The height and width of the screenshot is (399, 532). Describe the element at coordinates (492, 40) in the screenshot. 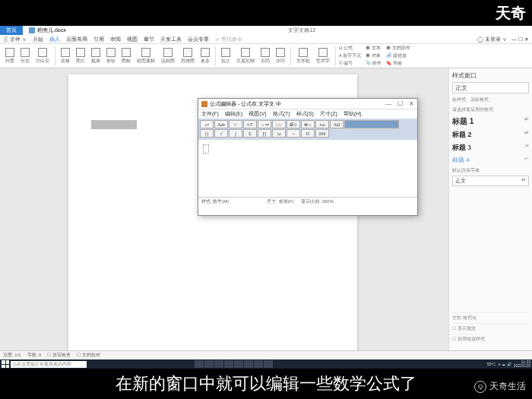

I see `user-status: ◯ 未登录 ∨` at that location.